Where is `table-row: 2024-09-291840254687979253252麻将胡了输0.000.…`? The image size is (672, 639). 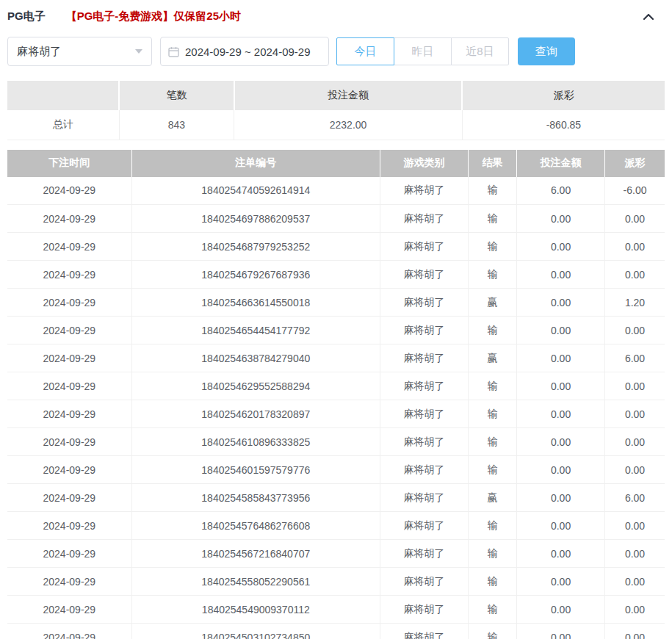
table-row: 2024-09-291840254687979253252麻将胡了输0.000.… is located at coordinates (336, 247).